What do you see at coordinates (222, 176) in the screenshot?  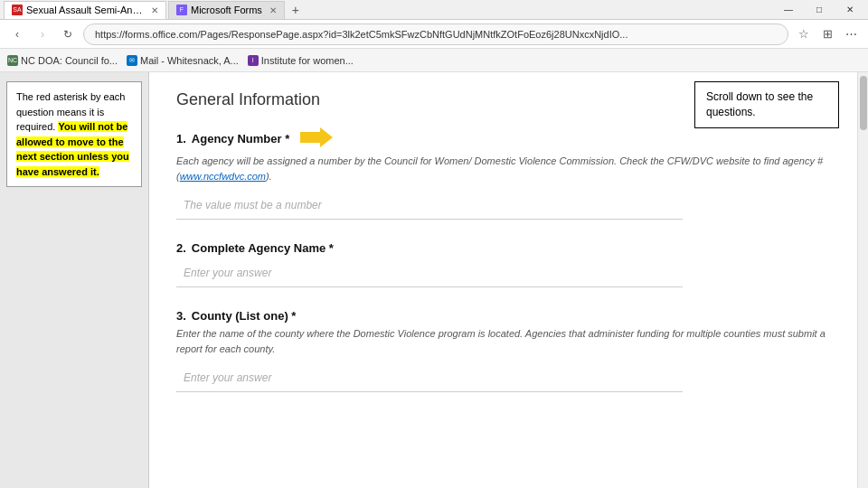 I see `agency-link: www.nccfwdvc.com` at bounding box center [222, 176].